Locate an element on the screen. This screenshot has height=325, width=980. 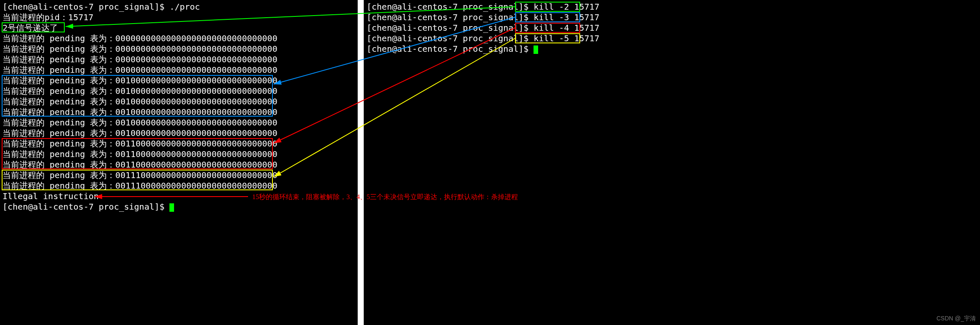
command: kill -5 15717 is located at coordinates (567, 38).